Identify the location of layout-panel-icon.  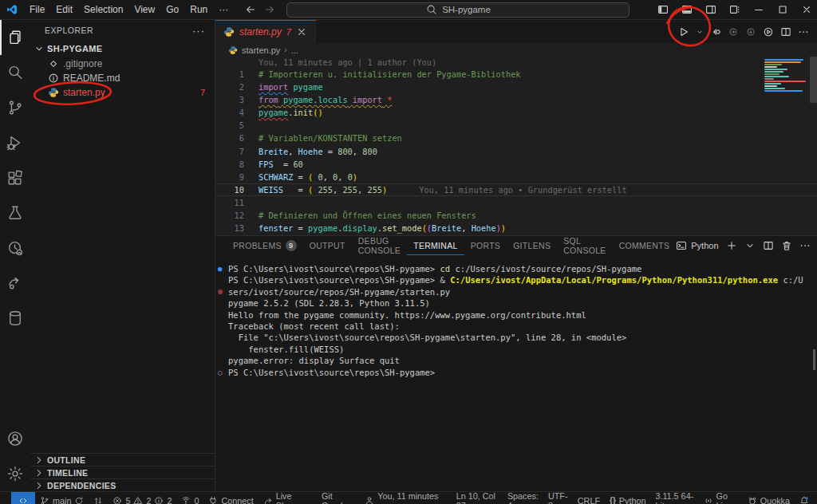
(687, 10).